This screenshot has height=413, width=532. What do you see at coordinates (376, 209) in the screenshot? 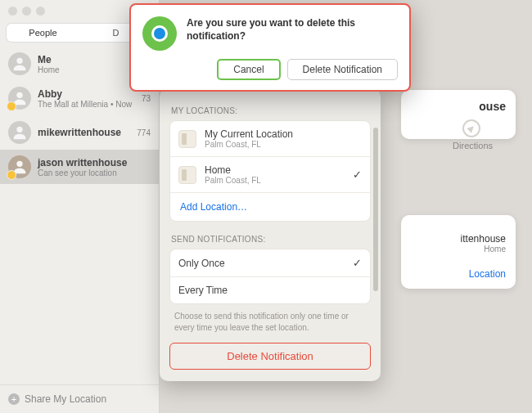
I see `scrollbar-thumb` at bounding box center [376, 209].